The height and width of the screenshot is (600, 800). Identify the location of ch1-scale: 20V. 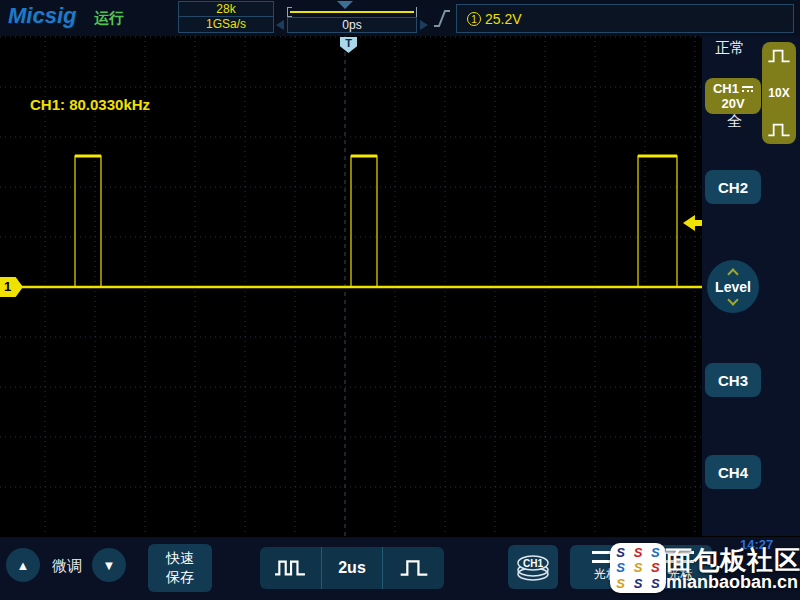
(733, 104).